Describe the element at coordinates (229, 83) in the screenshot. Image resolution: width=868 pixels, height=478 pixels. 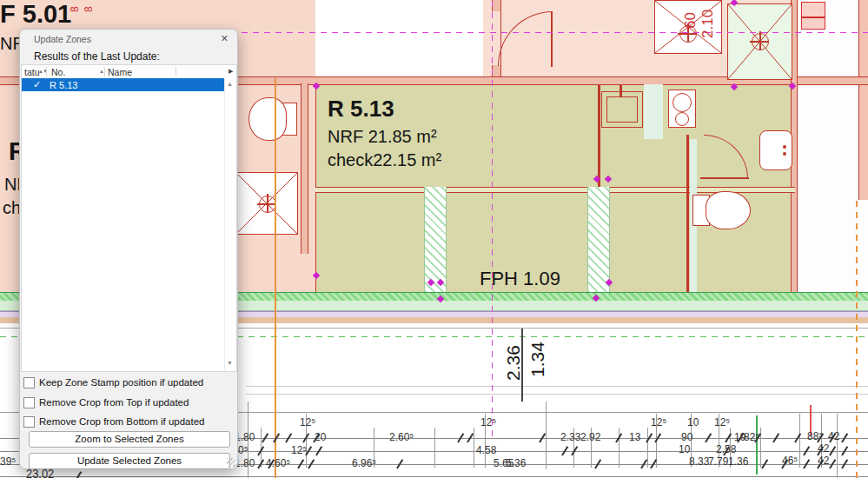
I see `scroll-up-icon: ▲` at that location.